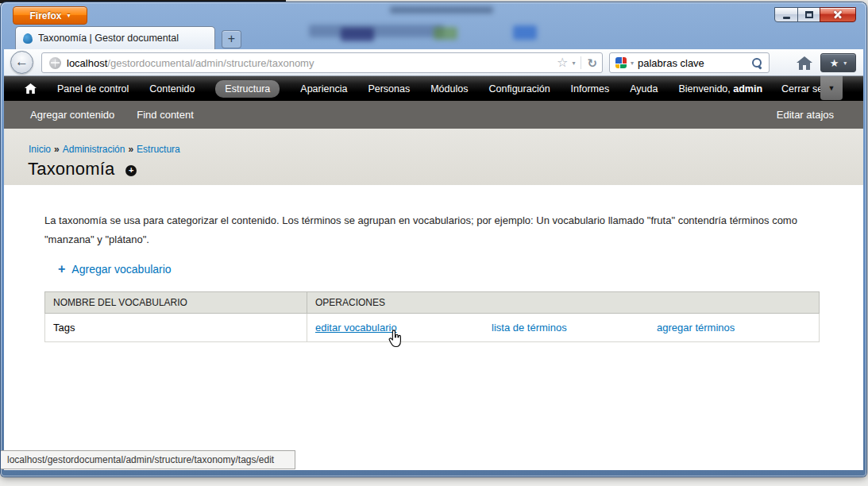 The height and width of the screenshot is (486, 868). Describe the element at coordinates (176, 303) in the screenshot. I see `header-nombre: NOMBRE DEL VOCABULARIO` at that location.